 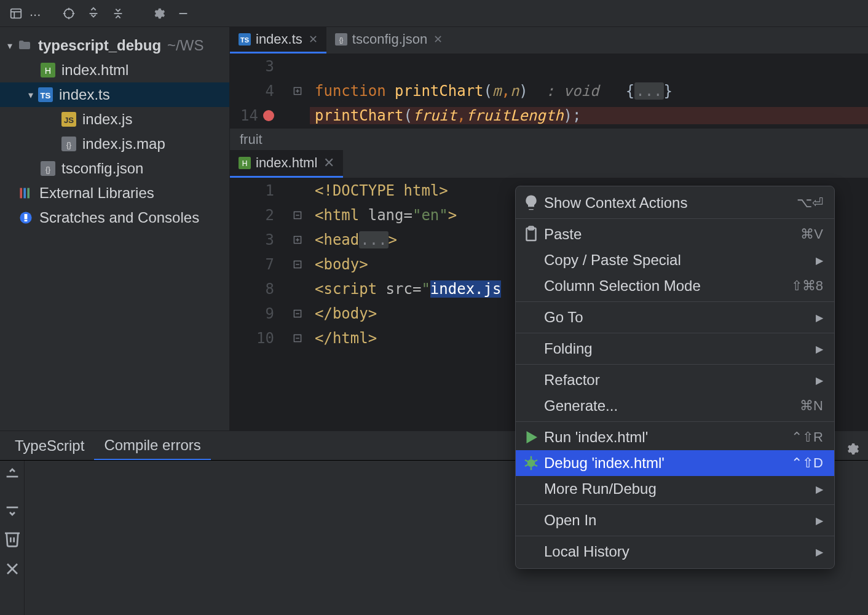 What do you see at coordinates (114, 169) in the screenshot?
I see `tree-item-tsconfig: {} tsconfig.json` at bounding box center [114, 169].